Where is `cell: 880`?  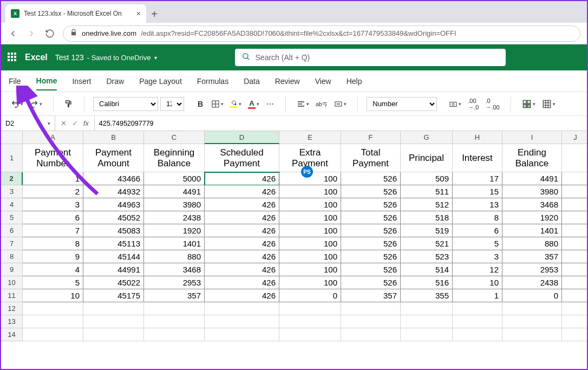
cell: 880 is located at coordinates (532, 244).